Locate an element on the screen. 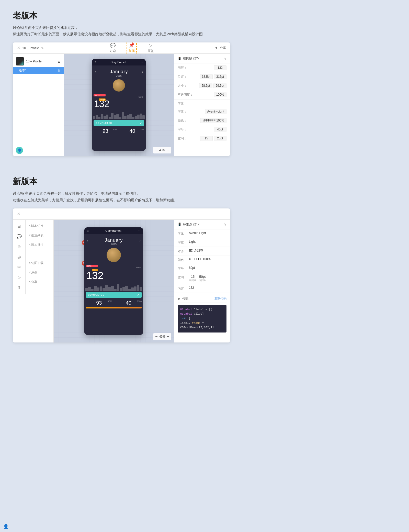  bar20 is located at coordinates (144, 117).